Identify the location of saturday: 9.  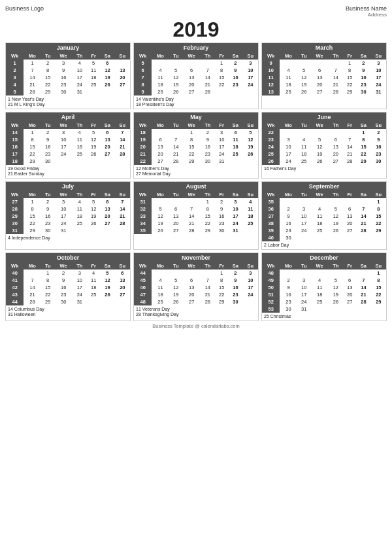
(235, 280).